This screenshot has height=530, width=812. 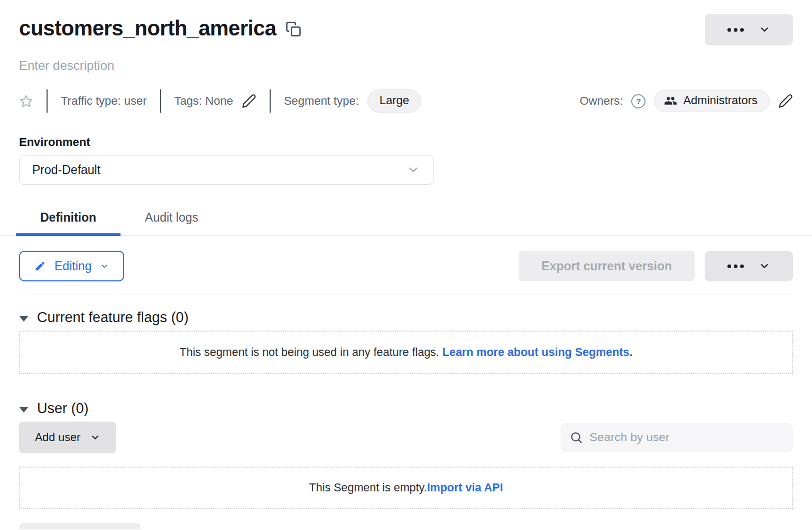 I want to click on owners-group: Owners: ? Administrators, so click(x=686, y=101).